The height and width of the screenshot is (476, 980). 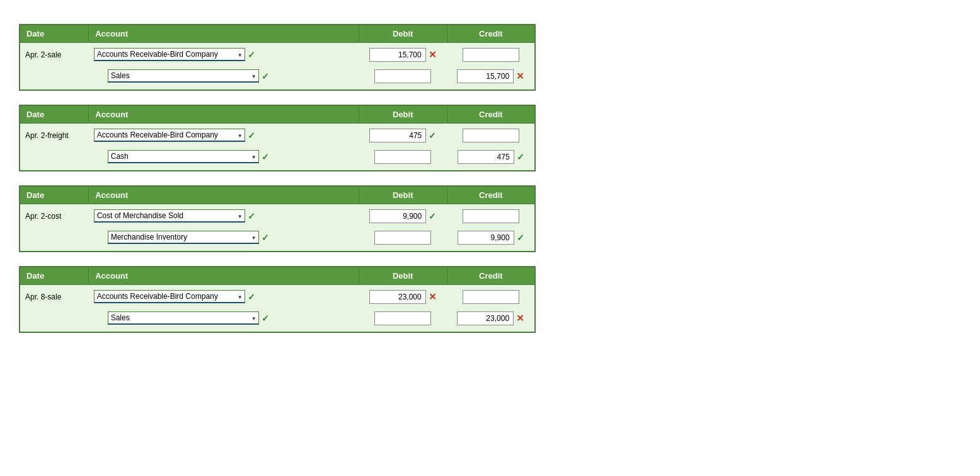 I want to click on account-select-wrapper: Cost of Merchandise Sold, so click(x=170, y=216).